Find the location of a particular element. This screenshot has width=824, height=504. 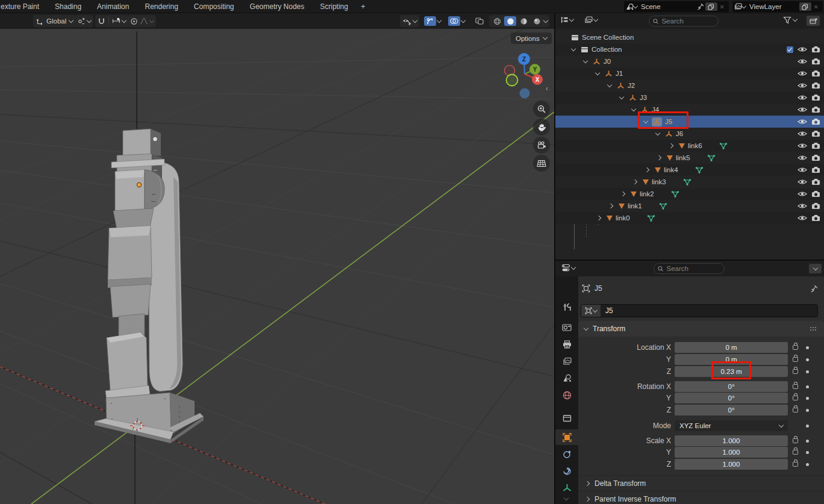

outliner-row-link5: link5 is located at coordinates (690, 158).